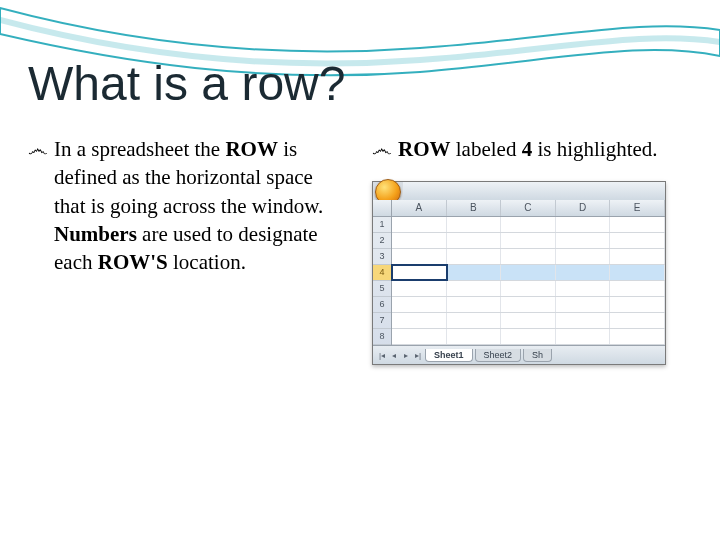 The width and height of the screenshot is (720, 540). What do you see at coordinates (528, 149) in the screenshot?
I see `text-bold: 4` at bounding box center [528, 149].